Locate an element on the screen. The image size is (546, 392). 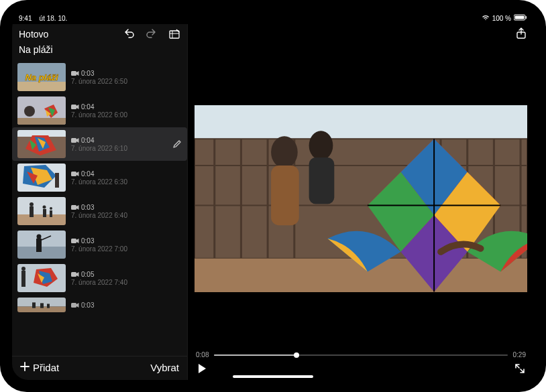
clip-meta: 0:04 7. února 2022 6:30 is located at coordinates (126, 178).